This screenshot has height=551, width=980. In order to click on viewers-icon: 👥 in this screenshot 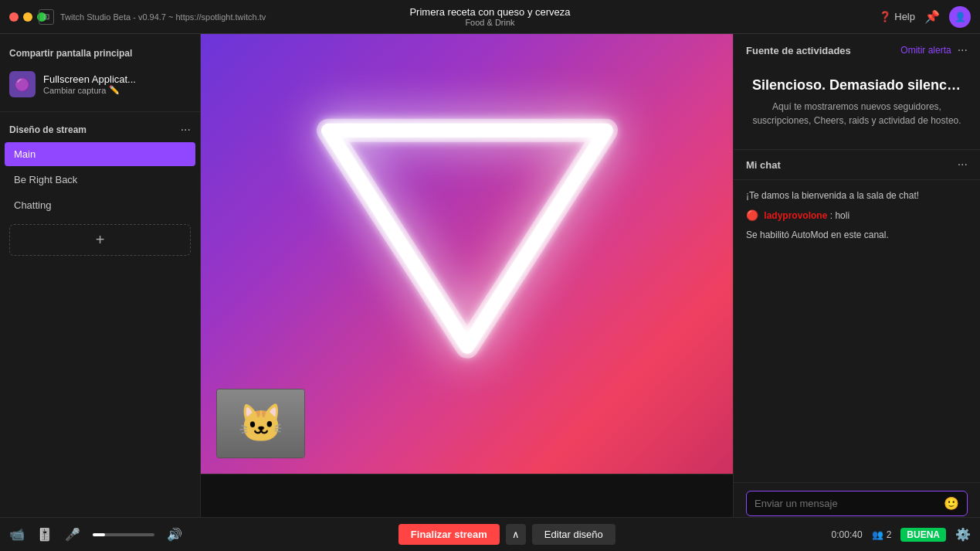, I will do `click(877, 535)`.